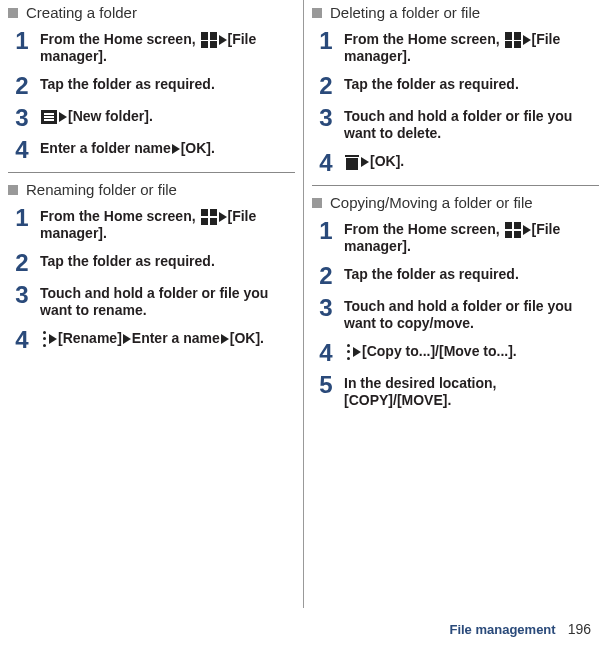 Image resolution: width=607 pixels, height=648 pixels. What do you see at coordinates (520, 630) in the screenshot?
I see `page-footer: File management 196` at bounding box center [520, 630].